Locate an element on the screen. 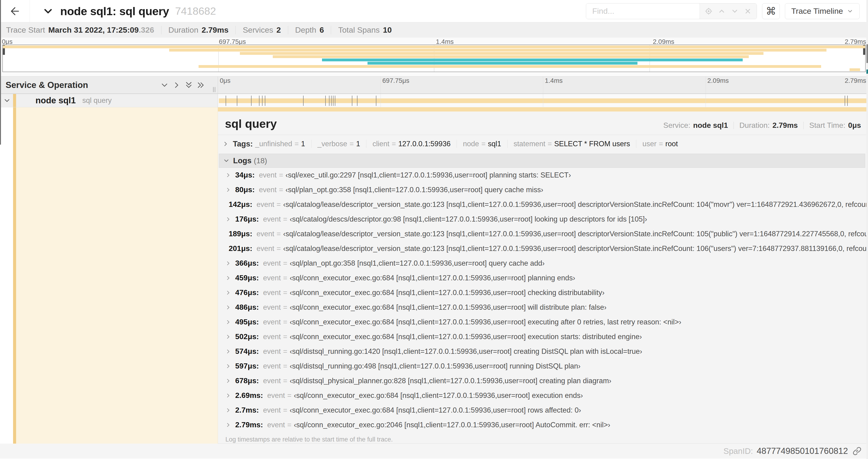 This screenshot has width=868, height=459. span-row: node sql1 sql query is located at coordinates (434, 100).